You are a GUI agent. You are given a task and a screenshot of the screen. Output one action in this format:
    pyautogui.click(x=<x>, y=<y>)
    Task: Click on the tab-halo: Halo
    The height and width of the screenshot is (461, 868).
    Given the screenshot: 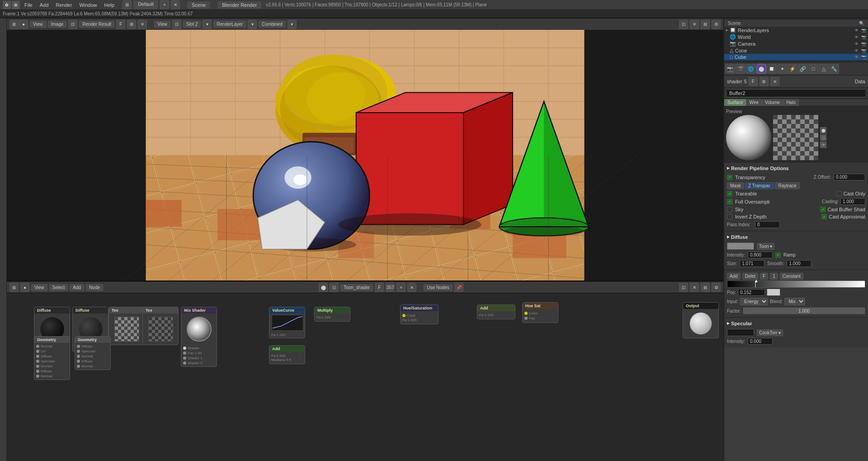 What is the action you would take?
    pyautogui.click(x=791, y=102)
    